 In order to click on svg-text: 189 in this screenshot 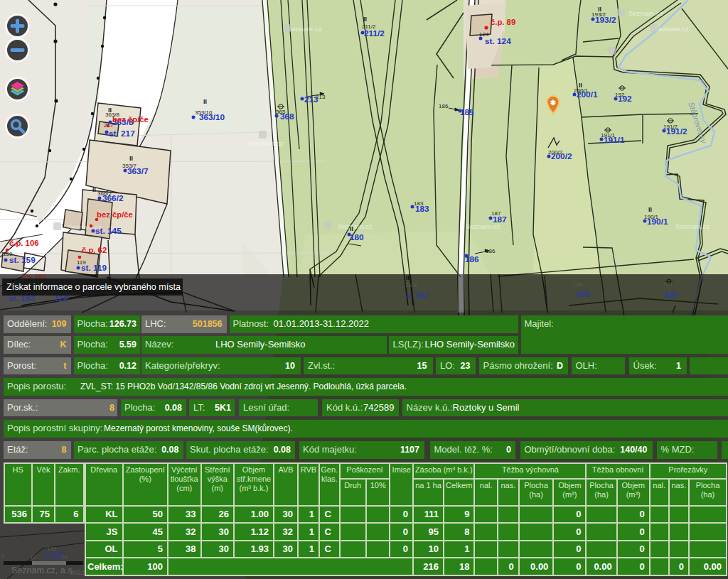, I will do `click(671, 295)`.